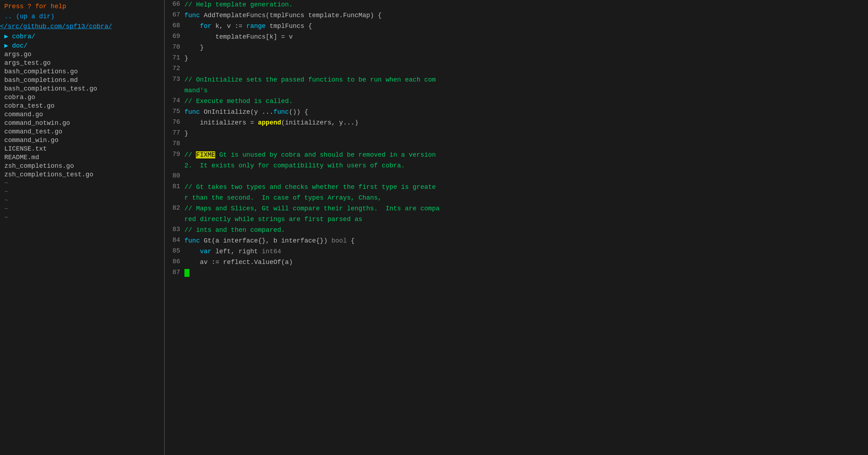 The width and height of the screenshot is (868, 455). Describe the element at coordinates (526, 220) in the screenshot. I see `line-content-82-wrap: red directly while strings are first par…` at that location.